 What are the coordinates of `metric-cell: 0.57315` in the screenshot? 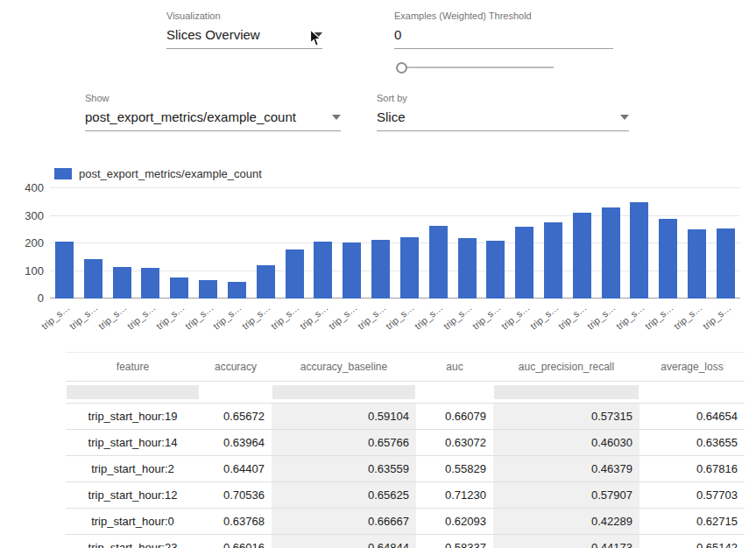 It's located at (566, 417).